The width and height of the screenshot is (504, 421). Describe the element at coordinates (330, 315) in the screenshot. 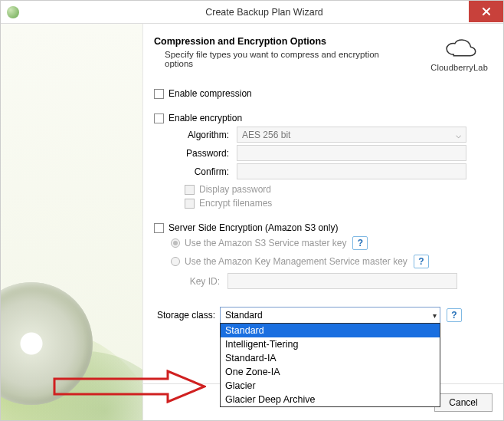

I see `storage-class-select: Standard ▾ Standard Intelligent-Tiering …` at that location.